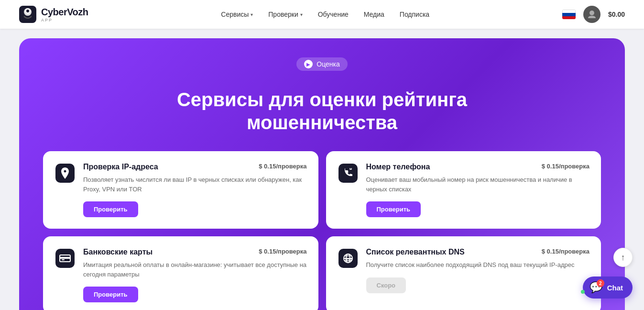  I want to click on chat-widget: 💬 2 Chat, so click(608, 288).